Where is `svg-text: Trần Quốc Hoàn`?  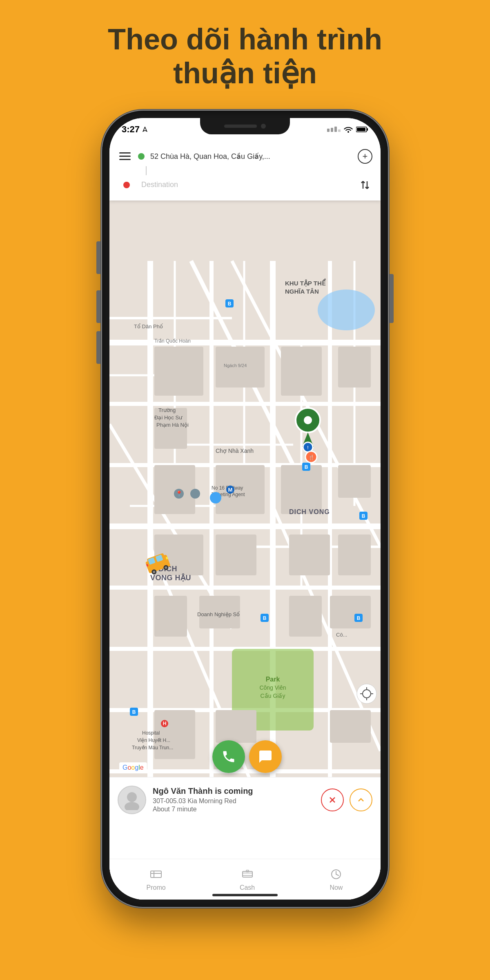 svg-text: Trần Quốc Hoàn is located at coordinates (172, 341).